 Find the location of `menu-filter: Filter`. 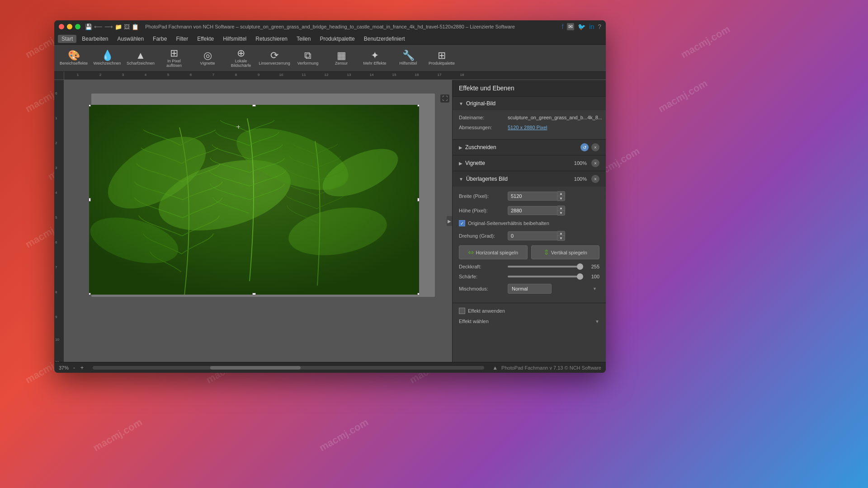

menu-filter: Filter is located at coordinates (182, 39).